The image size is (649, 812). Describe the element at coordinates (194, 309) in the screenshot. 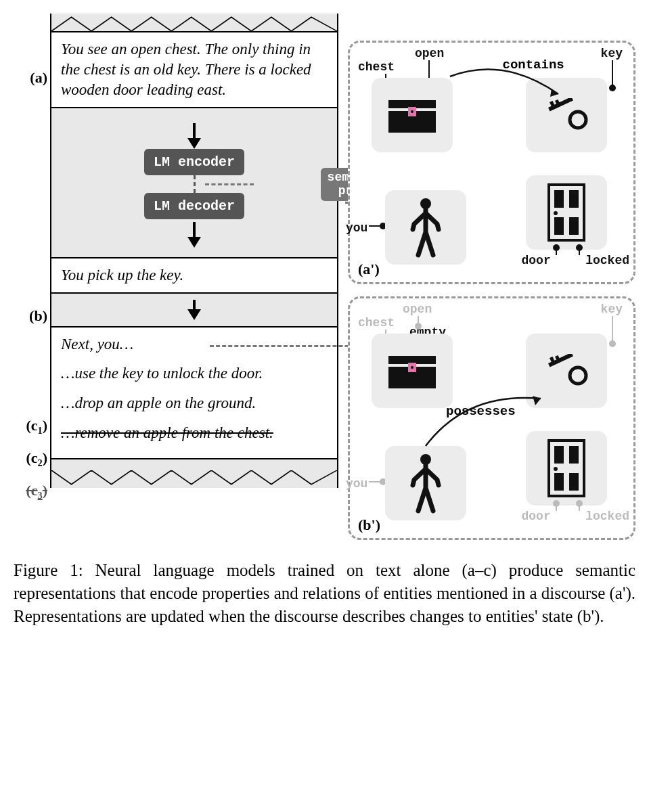

I see `section-thin` at that location.